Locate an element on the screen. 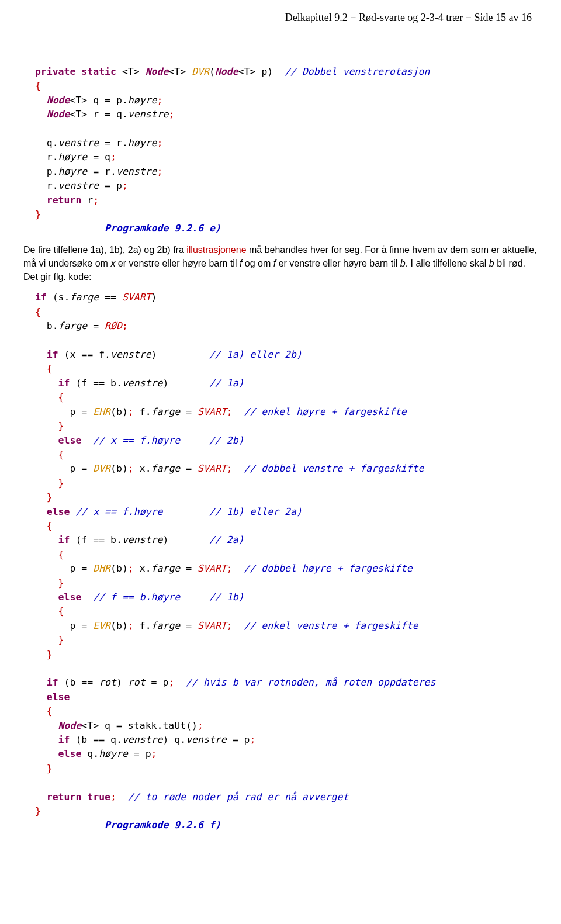 This screenshot has width=561, height=924. f-farge5: farge is located at coordinates (166, 568).